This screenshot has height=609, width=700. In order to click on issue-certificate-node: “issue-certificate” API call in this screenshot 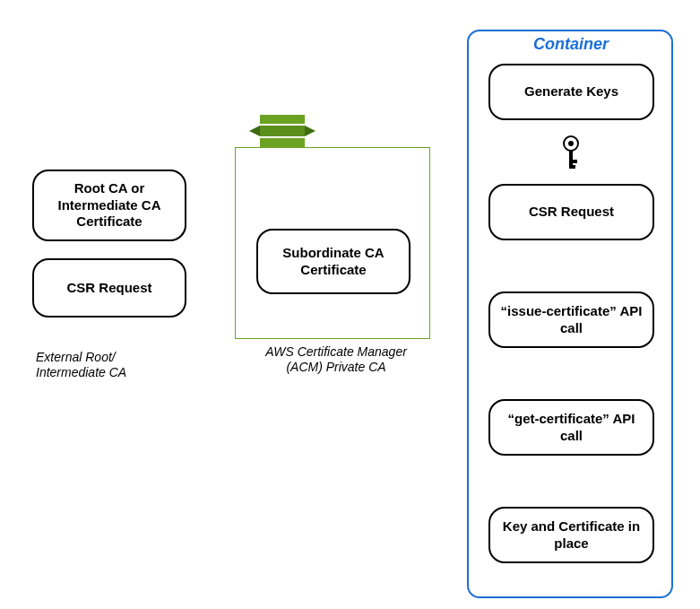, I will do `click(572, 319)`.